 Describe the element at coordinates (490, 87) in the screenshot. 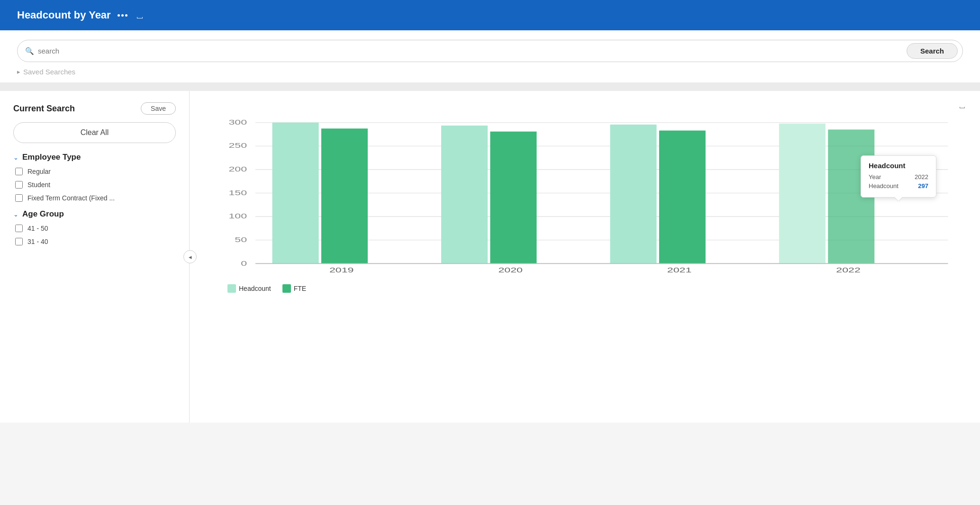

I see `section-divider` at that location.